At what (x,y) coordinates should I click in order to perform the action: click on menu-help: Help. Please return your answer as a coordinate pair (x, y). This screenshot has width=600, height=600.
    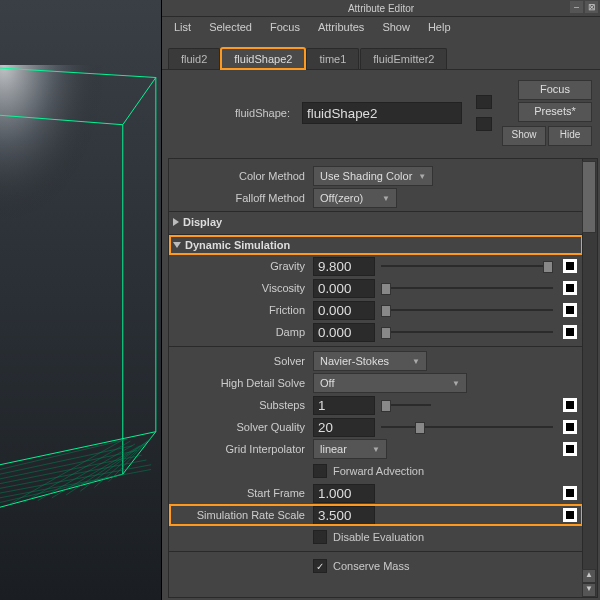
    Looking at the image, I should click on (440, 27).